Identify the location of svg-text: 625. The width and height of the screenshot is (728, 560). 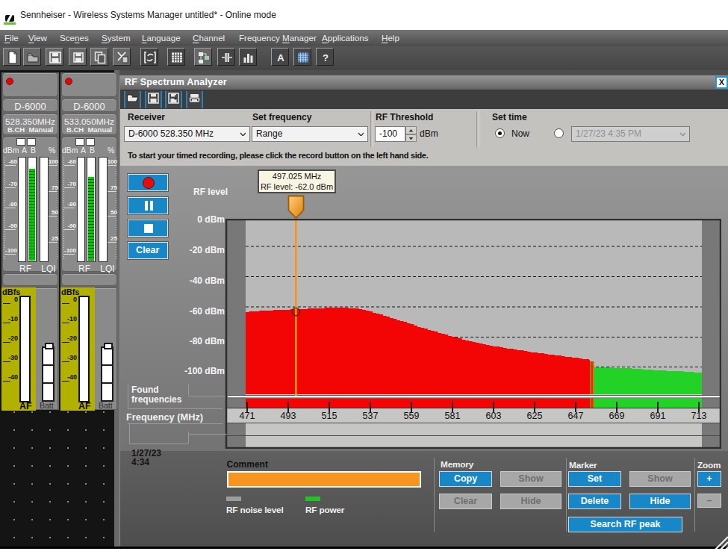
(535, 416).